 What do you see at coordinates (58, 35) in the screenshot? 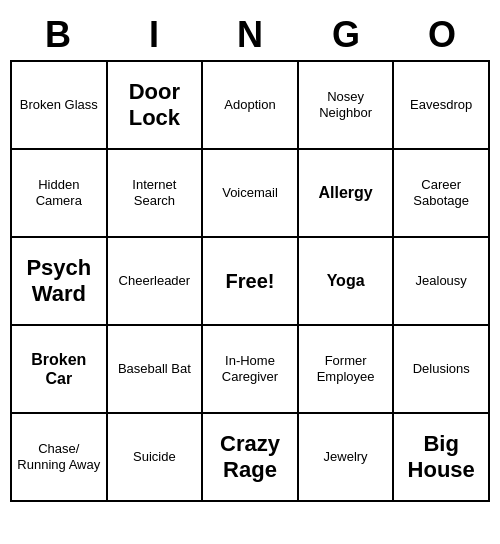
I see `header-b: B` at bounding box center [58, 35].